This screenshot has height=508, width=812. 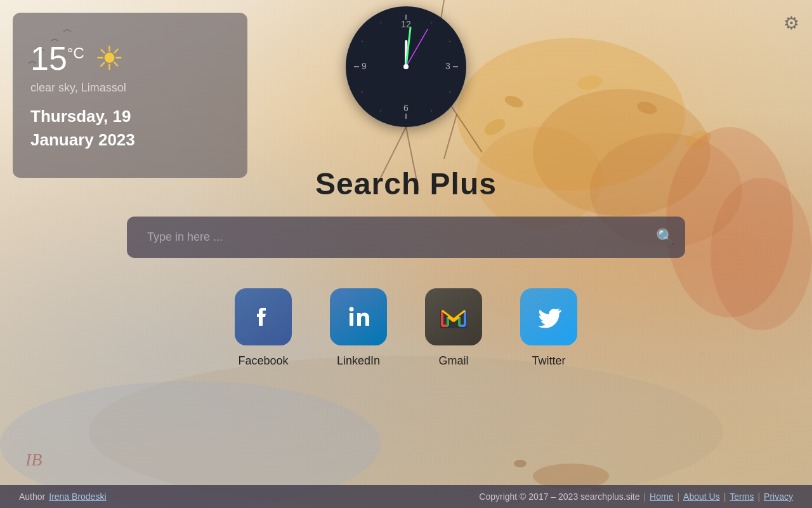 I want to click on linkedin-shortcut: LinkedIn, so click(x=358, y=328).